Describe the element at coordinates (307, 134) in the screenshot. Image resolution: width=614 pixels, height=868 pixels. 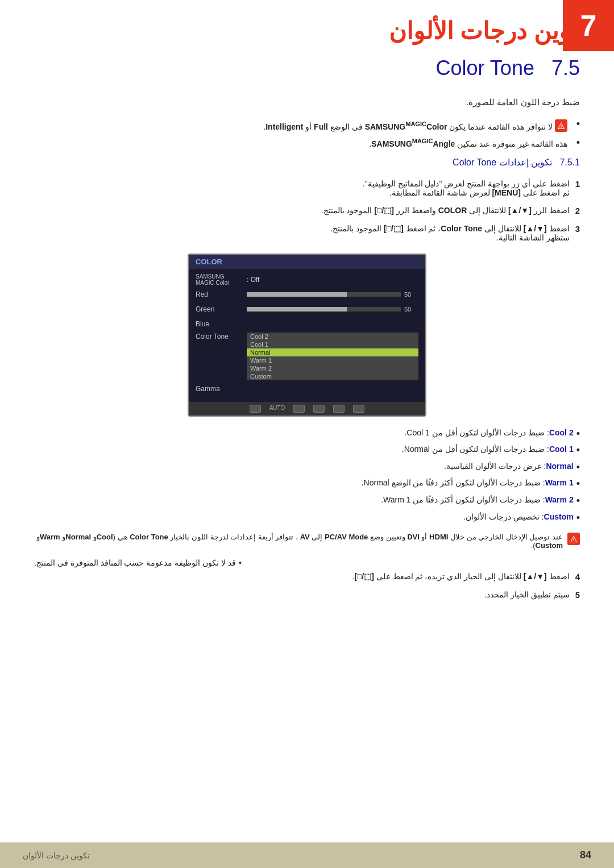
I see `bullet-section: • لا تتوافر هذه القائمة عندما يكون SAMSU…` at that location.